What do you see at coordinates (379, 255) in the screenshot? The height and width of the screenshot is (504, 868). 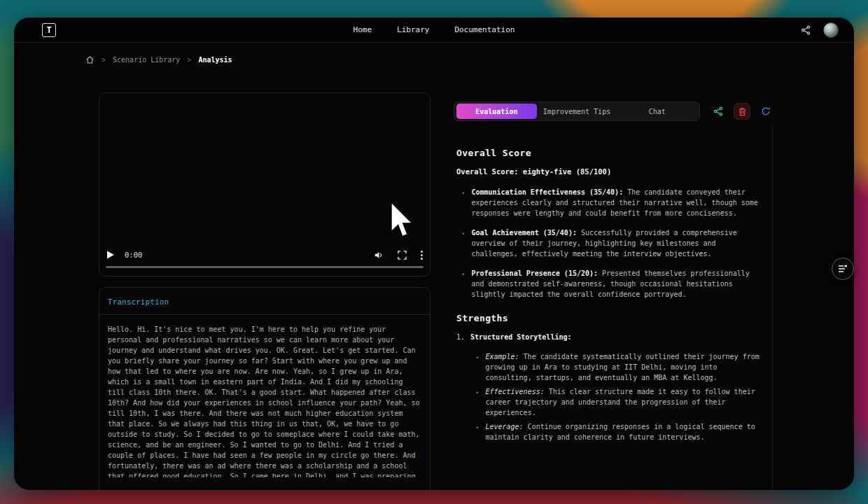 I see `volume-icon` at bounding box center [379, 255].